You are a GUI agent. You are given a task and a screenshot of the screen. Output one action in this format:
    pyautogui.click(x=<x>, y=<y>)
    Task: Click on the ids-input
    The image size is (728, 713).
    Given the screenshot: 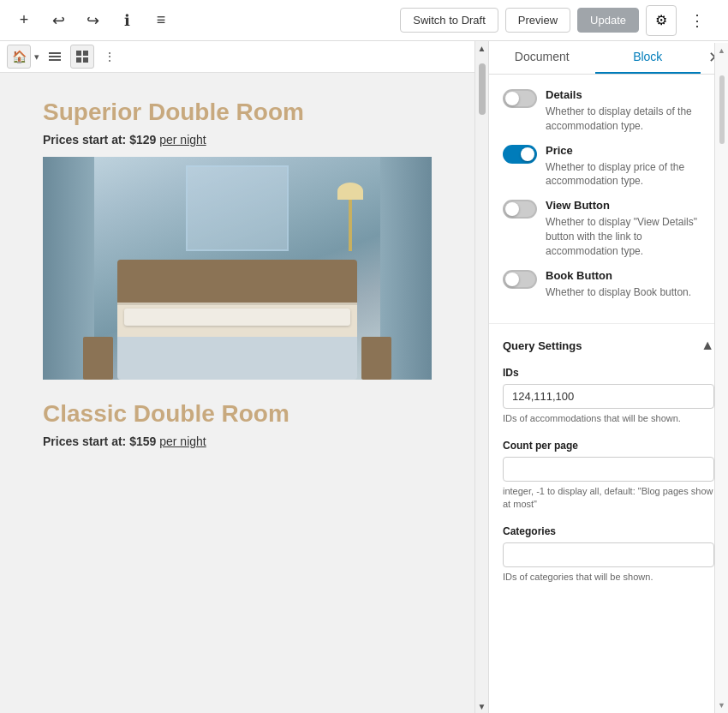 What is the action you would take?
    pyautogui.click(x=608, y=396)
    